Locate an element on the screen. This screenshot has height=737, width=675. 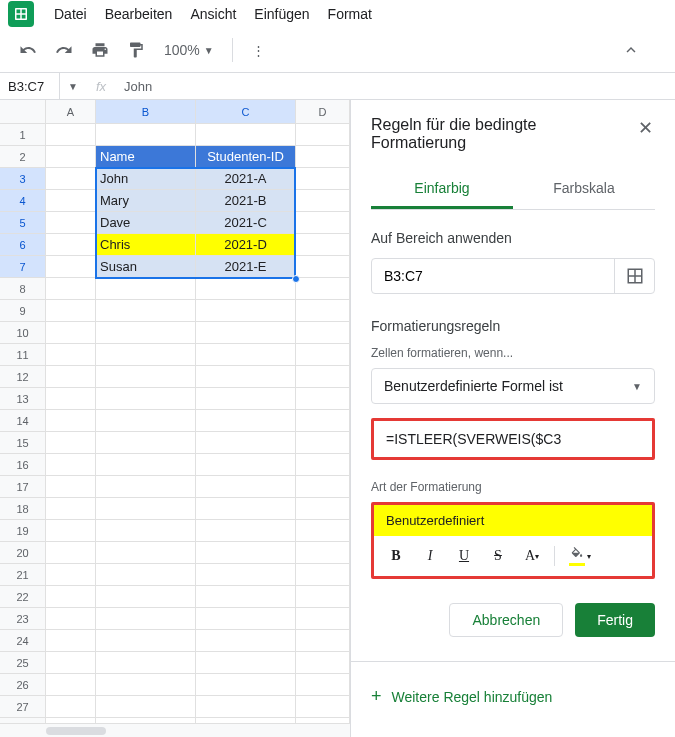
name-box: B3:C7 is located at coordinates (30, 86).